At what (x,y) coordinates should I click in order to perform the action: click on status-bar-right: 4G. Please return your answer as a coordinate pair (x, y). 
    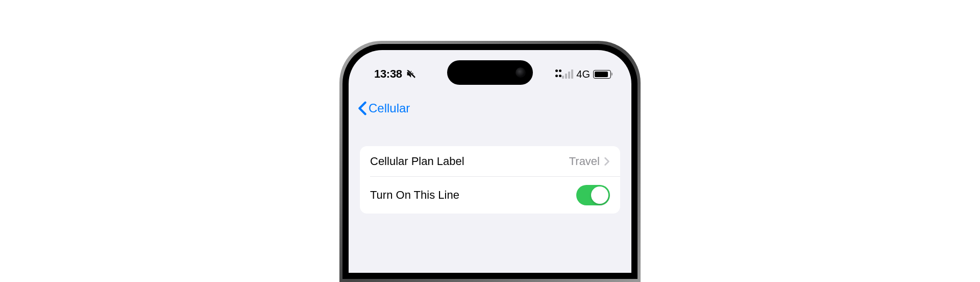
    Looking at the image, I should click on (583, 75).